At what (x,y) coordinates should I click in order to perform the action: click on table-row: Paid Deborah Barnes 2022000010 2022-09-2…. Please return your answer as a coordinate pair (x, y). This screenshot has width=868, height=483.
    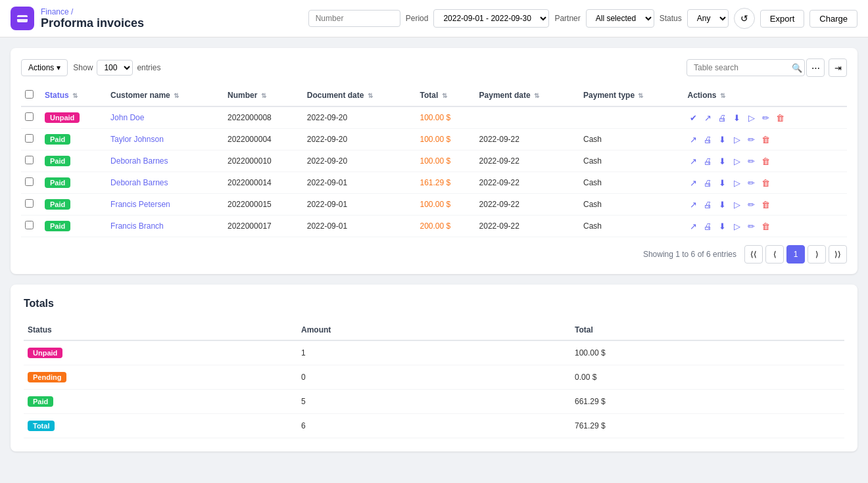
    Looking at the image, I should click on (434, 162).